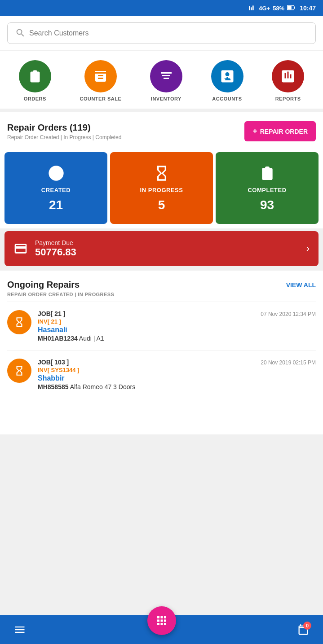 The image size is (323, 644). Describe the element at coordinates (20, 630) in the screenshot. I see `menu-button` at that location.